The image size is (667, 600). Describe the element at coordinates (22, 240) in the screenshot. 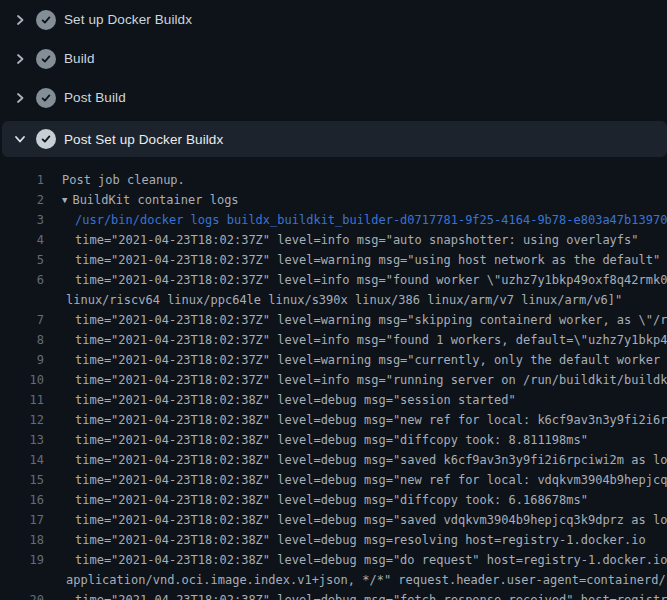

I see `line-number: 4` at that location.